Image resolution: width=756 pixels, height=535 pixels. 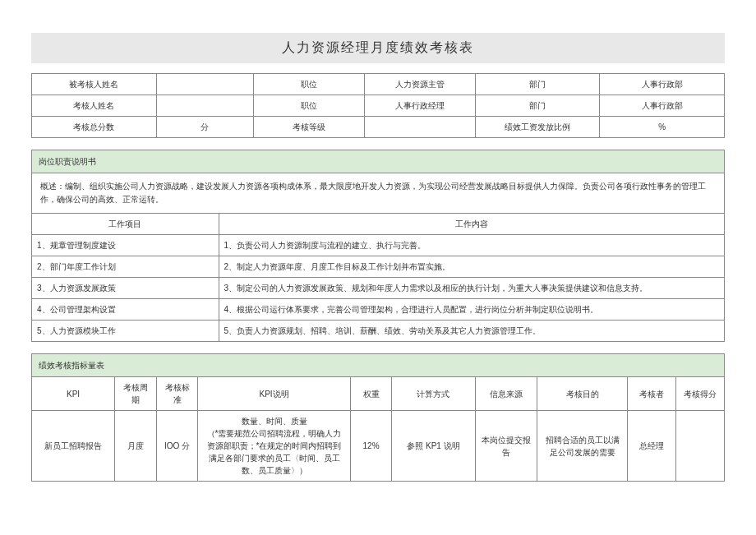 I want to click on table-row: 3、人力资源发展政策 3、制定公司的人力资源发展政策、规划和年度人力需求以及相应…, so click(x=378, y=288).